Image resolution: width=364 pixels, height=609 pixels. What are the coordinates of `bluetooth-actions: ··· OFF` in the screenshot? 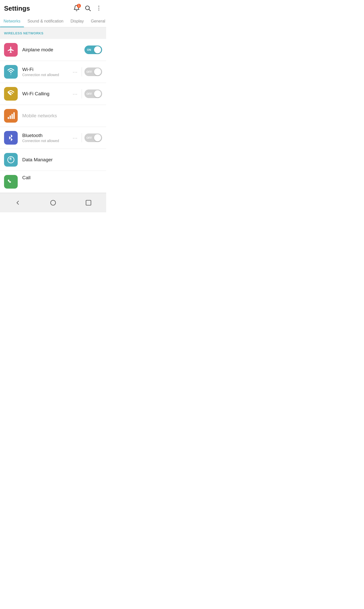 It's located at (86, 138).